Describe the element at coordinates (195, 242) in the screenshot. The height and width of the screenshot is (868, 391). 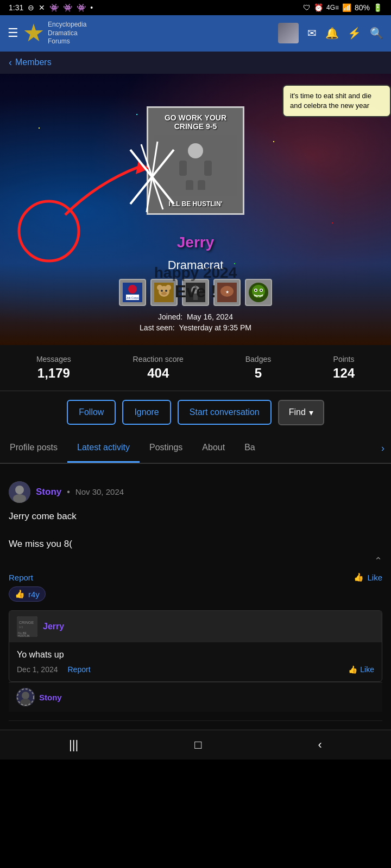
I see `profile-username: Jerry` at that location.